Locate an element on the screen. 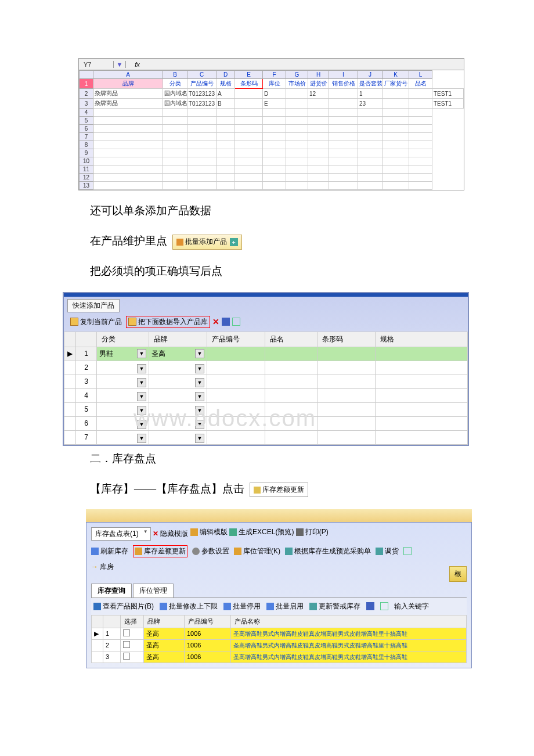 The width and height of the screenshot is (534, 756). brand-cell: 圣高▼ is located at coordinates (178, 354).